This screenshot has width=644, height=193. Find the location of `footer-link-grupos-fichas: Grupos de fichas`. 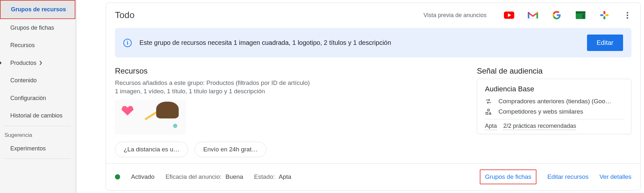

footer-link-grupos-fichas: Grupos de fichas is located at coordinates (508, 177).